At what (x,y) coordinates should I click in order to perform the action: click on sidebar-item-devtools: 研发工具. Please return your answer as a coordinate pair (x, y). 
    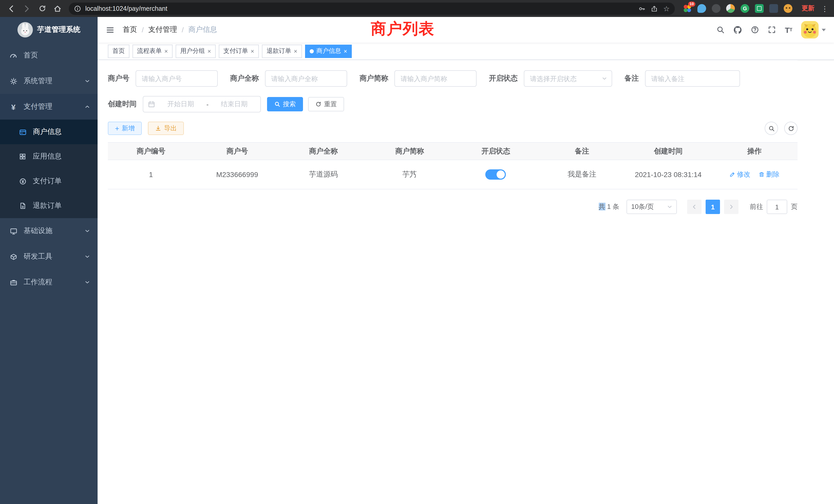
    Looking at the image, I should click on (49, 257).